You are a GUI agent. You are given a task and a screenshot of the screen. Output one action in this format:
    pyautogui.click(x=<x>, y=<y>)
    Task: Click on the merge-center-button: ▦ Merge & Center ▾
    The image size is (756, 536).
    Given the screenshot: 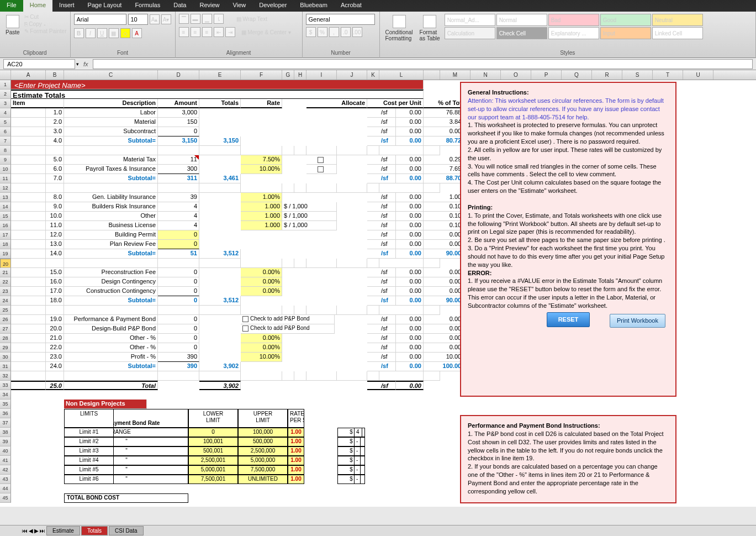 What is the action you would take?
    pyautogui.click(x=266, y=32)
    